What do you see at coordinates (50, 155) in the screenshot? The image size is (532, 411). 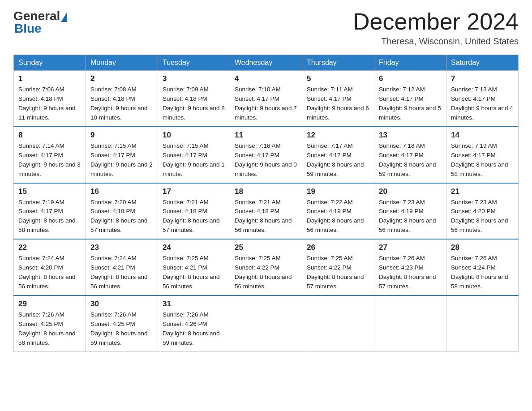 I see `calendar-cell: 8 Sunrise: 7:14 AMSunset: 4:17 PMDayligh…` at bounding box center [50, 155].